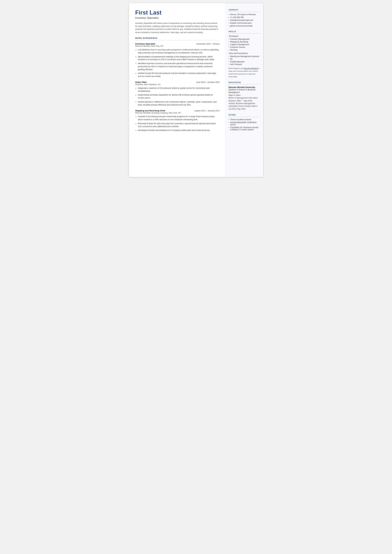 The image size is (392, 554). What do you see at coordinates (244, 54) in the screenshot?
I see `tools-label: Tools and Frameworks:` at bounding box center [244, 54].